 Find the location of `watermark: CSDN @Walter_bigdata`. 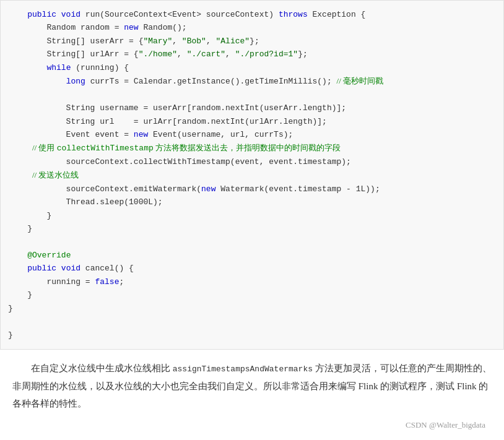

watermark: CSDN @Walter_bigdata is located at coordinates (252, 426).